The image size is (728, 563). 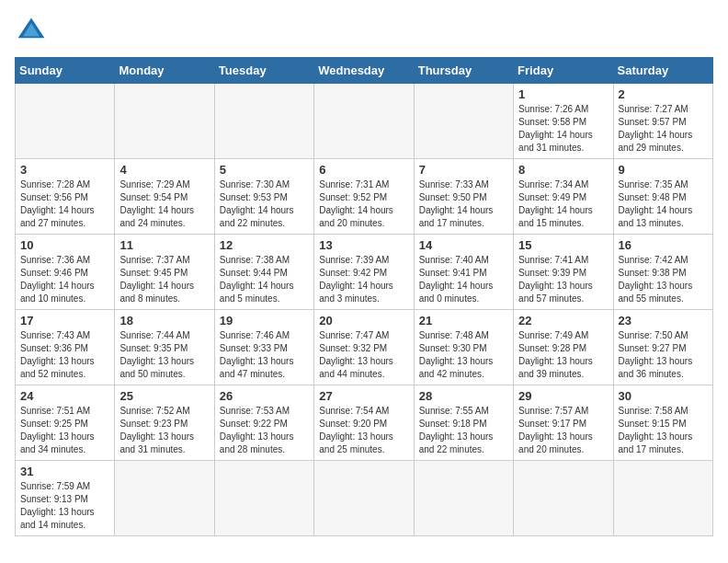 What do you see at coordinates (64, 204) in the screenshot?
I see `day-info: Sunrise: 7:28 AM Sunset: 9:56 PM Dayligh…` at bounding box center [64, 204].